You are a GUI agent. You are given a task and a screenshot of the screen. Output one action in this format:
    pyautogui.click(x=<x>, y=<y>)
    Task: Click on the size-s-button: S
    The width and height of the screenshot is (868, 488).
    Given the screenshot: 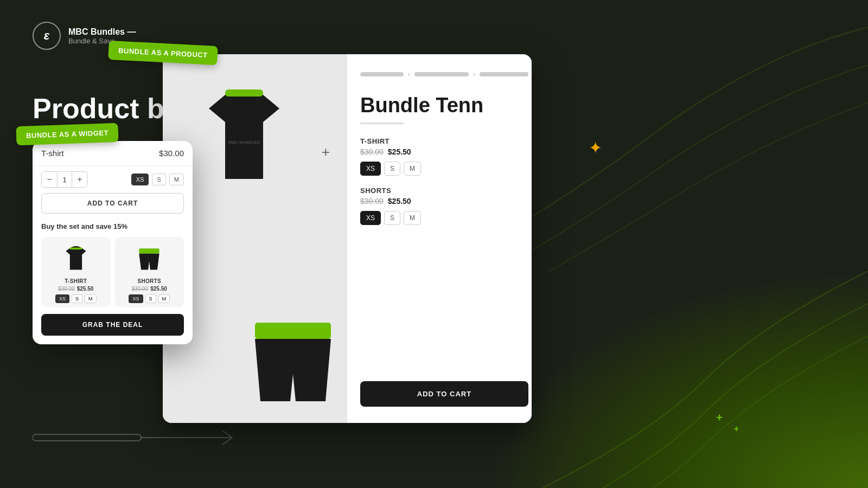 What is the action you would take?
    pyautogui.click(x=158, y=179)
    